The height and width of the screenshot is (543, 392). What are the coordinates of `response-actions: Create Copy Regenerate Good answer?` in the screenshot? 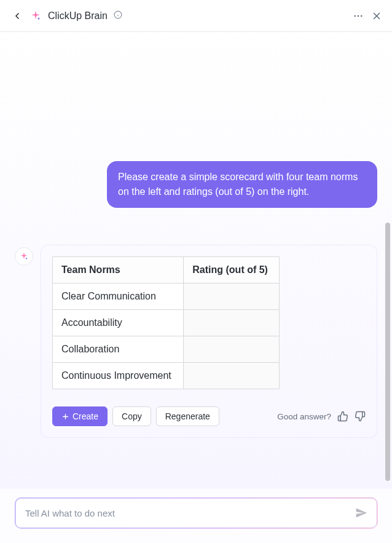 It's located at (209, 416).